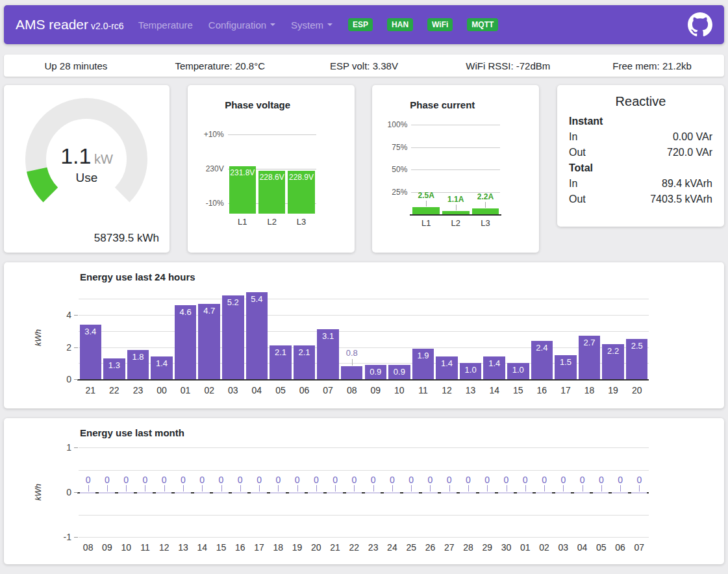 The image size is (728, 574). Describe the element at coordinates (487, 547) in the screenshot. I see `x-tick-label: 29` at that location.